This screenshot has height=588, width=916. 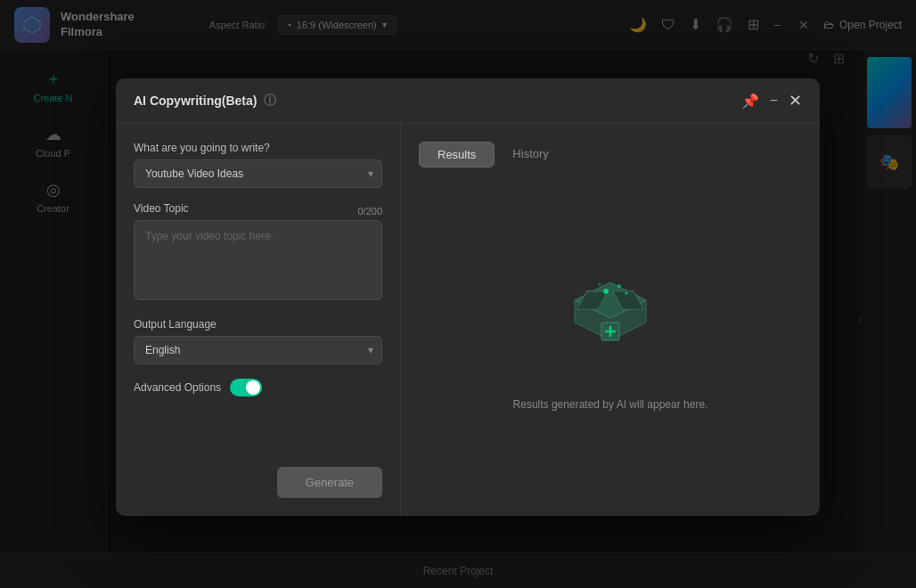 What do you see at coordinates (270, 101) in the screenshot?
I see `info-icon: ⓘ` at bounding box center [270, 101].